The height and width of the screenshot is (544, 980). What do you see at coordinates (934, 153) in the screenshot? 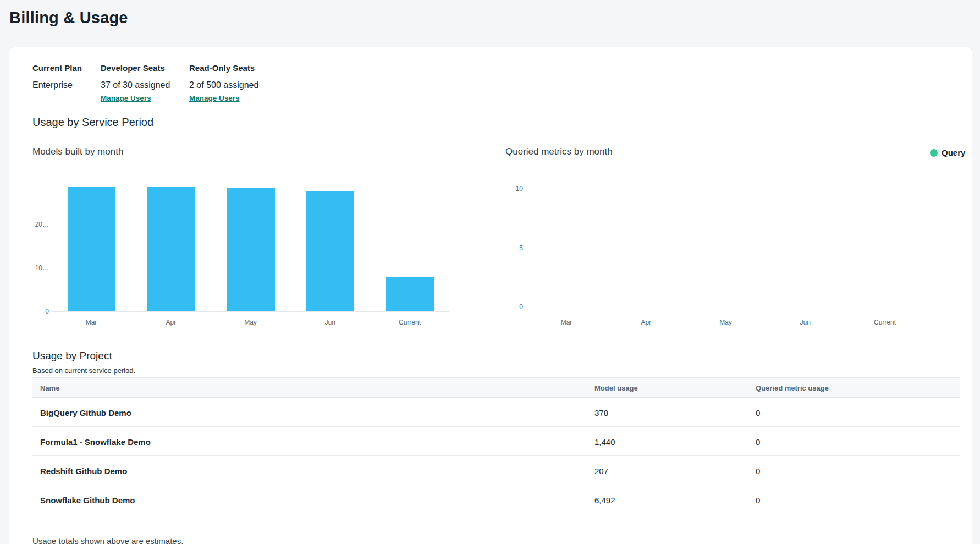
I see `query-legend-dot-icon` at bounding box center [934, 153].